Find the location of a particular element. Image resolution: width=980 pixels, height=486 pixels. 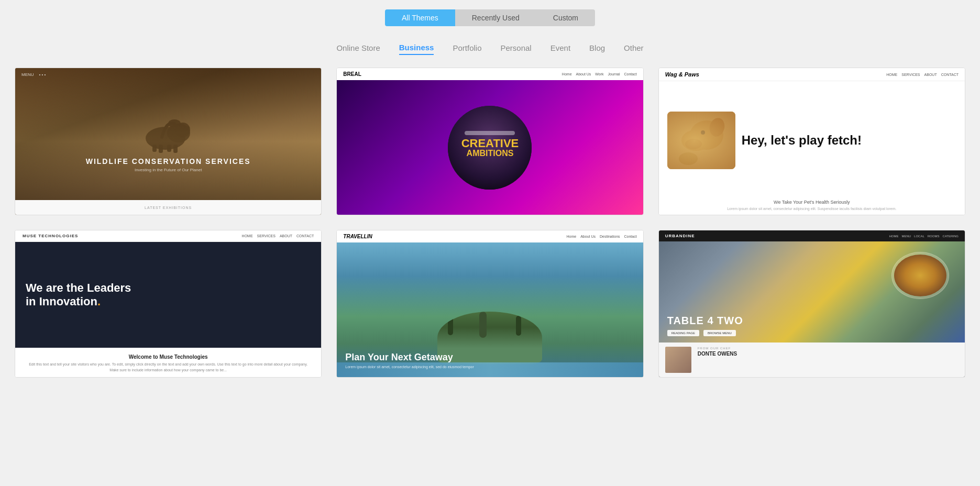

muse-footer-title: Welcome to Muse Technologies is located at coordinates (168, 357).